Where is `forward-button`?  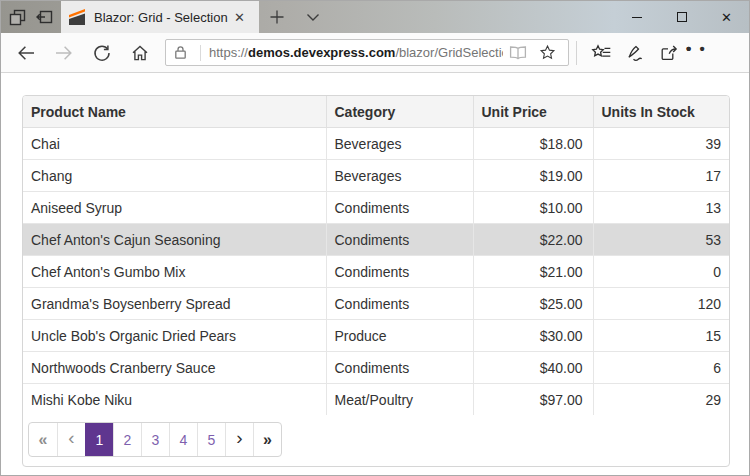 forward-button is located at coordinates (64, 53).